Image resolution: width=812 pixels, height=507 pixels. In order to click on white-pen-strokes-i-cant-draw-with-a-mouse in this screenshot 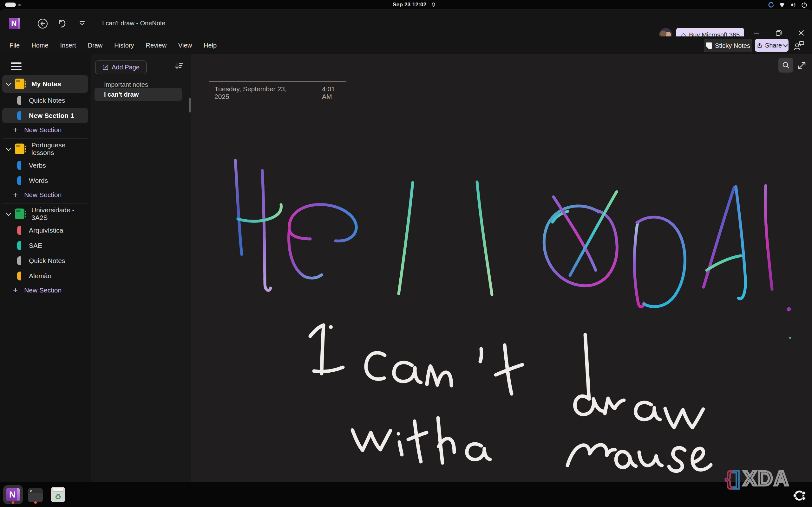, I will do `click(511, 398)`.